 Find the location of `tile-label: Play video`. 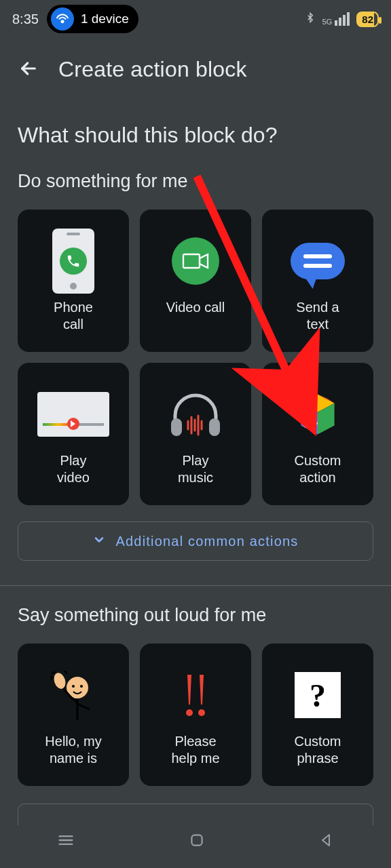

tile-label: Play video is located at coordinates (73, 469).